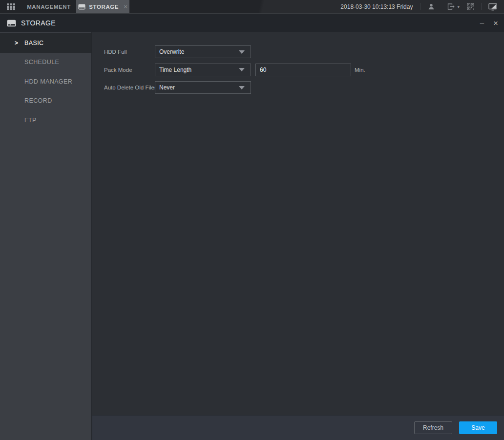  What do you see at coordinates (20, 43) in the screenshot?
I see `active-item-arrow-icon: >` at bounding box center [20, 43].